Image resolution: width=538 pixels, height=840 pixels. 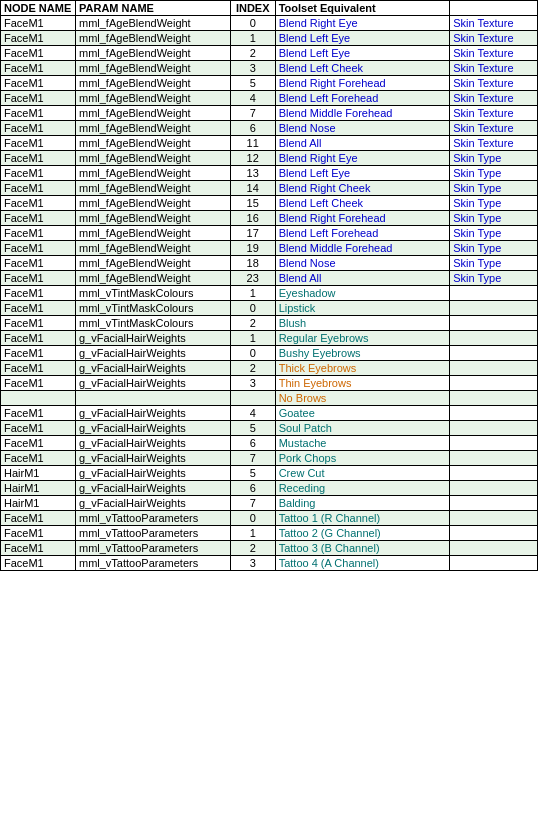 What do you see at coordinates (362, 98) in the screenshot?
I see `cell-toolset: Blend Left Forehead` at bounding box center [362, 98].